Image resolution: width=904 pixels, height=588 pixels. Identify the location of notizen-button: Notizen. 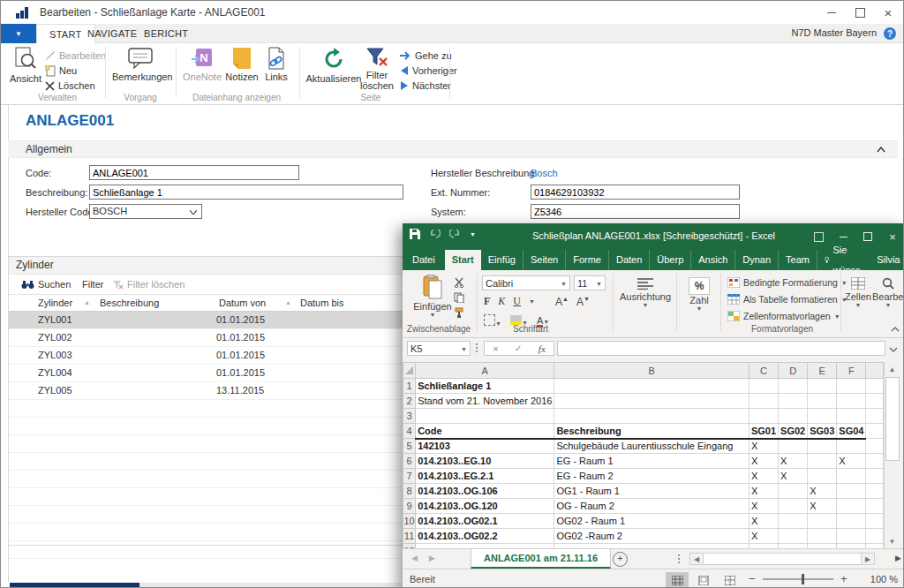
(242, 64).